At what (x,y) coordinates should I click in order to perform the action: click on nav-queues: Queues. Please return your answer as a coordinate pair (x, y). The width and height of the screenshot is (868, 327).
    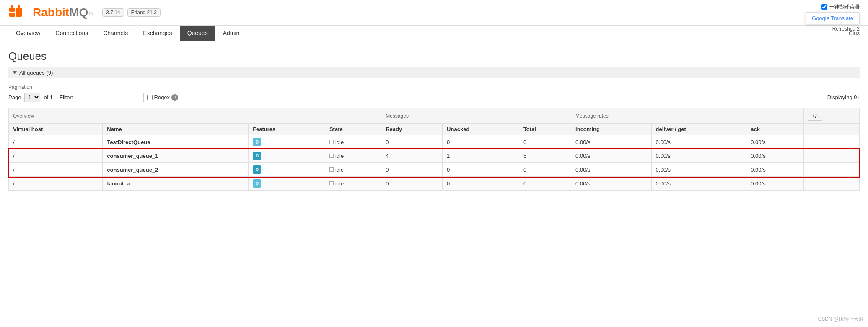
    Looking at the image, I should click on (198, 33).